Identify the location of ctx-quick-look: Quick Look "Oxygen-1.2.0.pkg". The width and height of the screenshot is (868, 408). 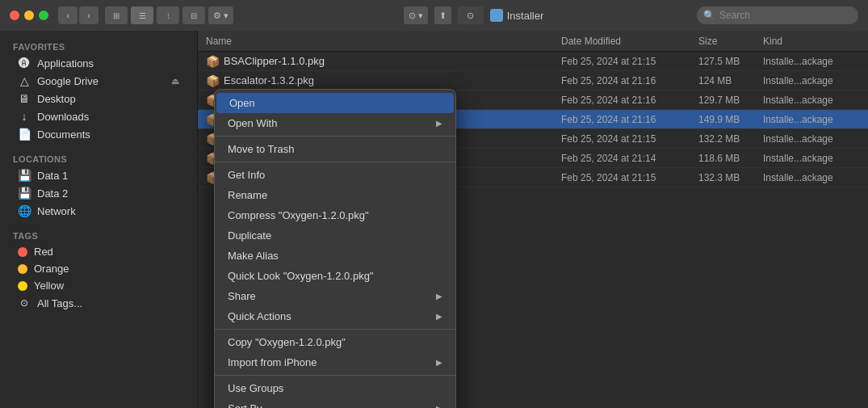
(335, 276).